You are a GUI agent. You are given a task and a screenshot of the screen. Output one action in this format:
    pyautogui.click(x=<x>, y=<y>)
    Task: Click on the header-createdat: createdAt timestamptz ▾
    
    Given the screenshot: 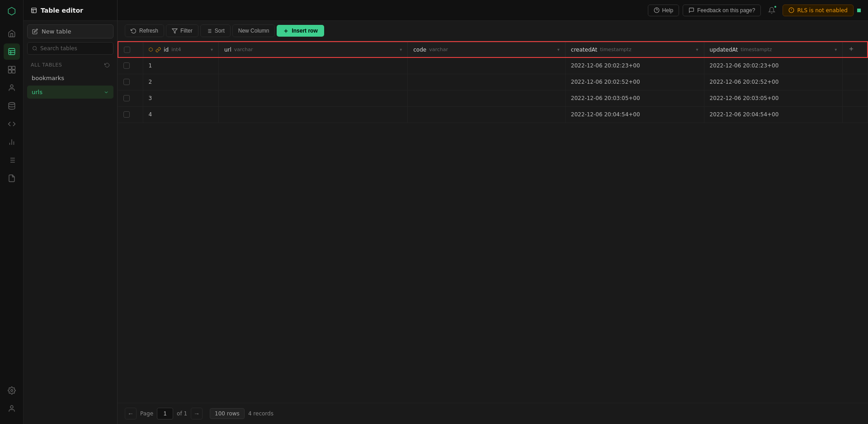 What is the action you would take?
    pyautogui.click(x=635, y=50)
    